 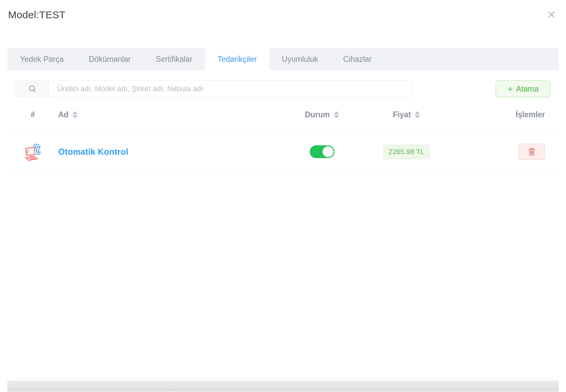 What do you see at coordinates (406, 152) in the screenshot?
I see `row-price-cell: 2265.98 TL` at bounding box center [406, 152].